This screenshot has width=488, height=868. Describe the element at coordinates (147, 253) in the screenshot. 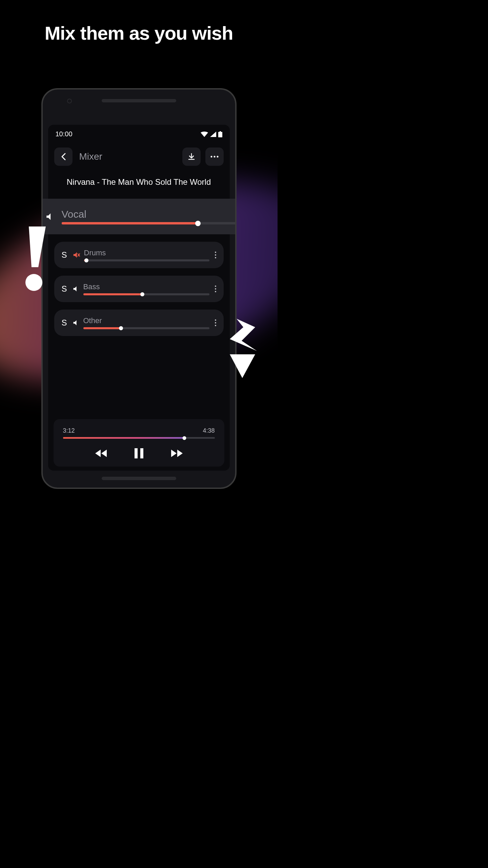

I see `track-label: Drums` at that location.